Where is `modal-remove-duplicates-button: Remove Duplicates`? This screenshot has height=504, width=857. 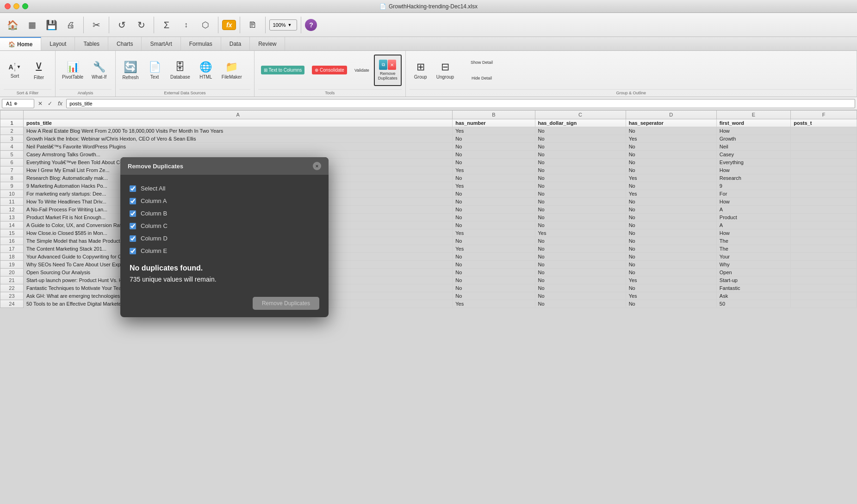
modal-remove-duplicates-button: Remove Duplicates is located at coordinates (286, 303).